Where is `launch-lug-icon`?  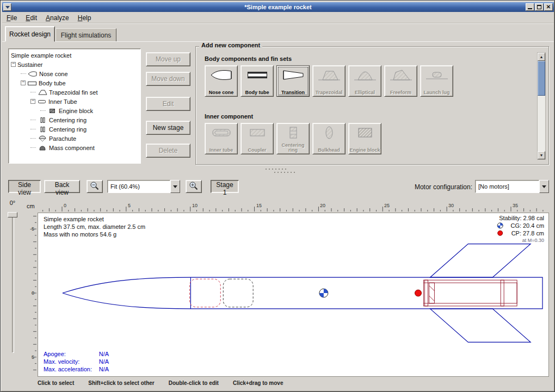 launch-lug-icon is located at coordinates (437, 75).